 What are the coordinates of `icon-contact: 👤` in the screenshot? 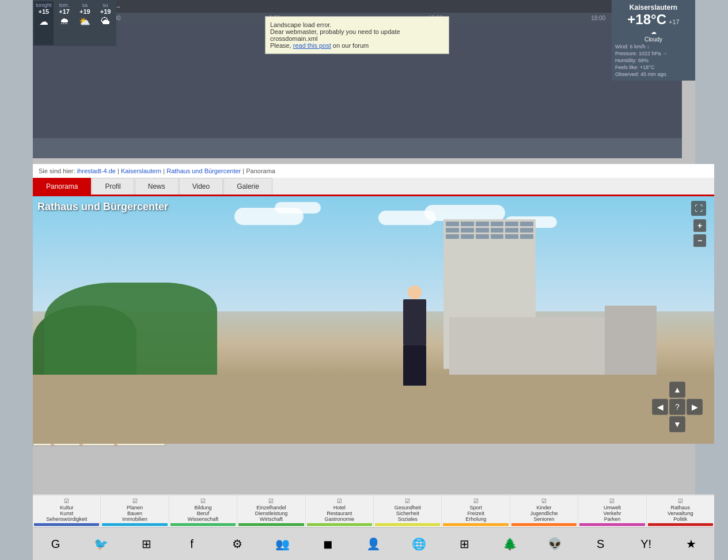 It's located at (373, 544).